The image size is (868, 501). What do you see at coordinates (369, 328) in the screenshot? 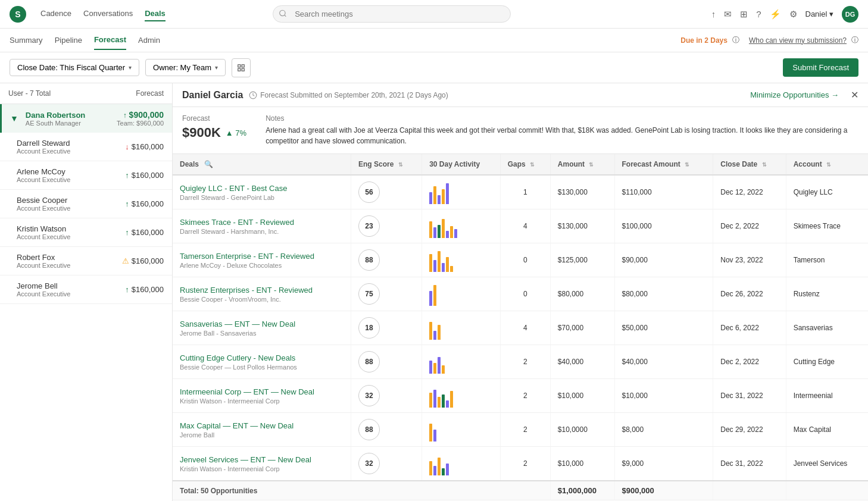
I see `eng-score-circle: 18` at bounding box center [369, 328].